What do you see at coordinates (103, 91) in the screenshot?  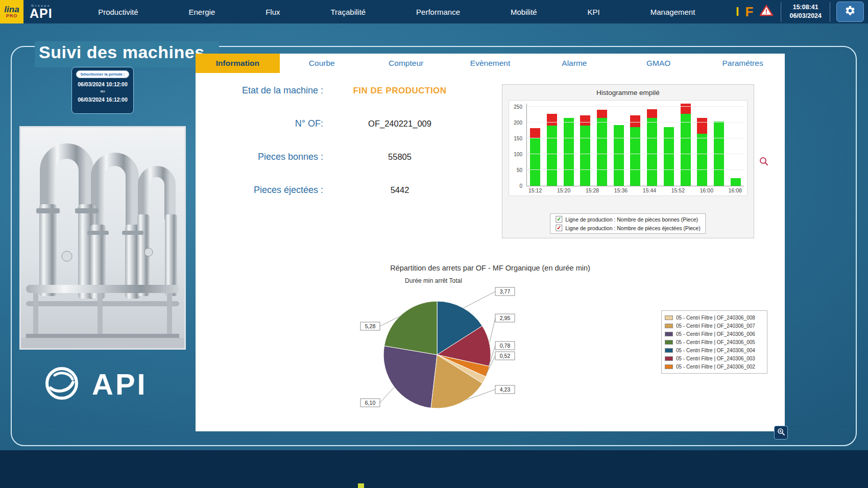 I see `period-separator: au` at bounding box center [103, 91].